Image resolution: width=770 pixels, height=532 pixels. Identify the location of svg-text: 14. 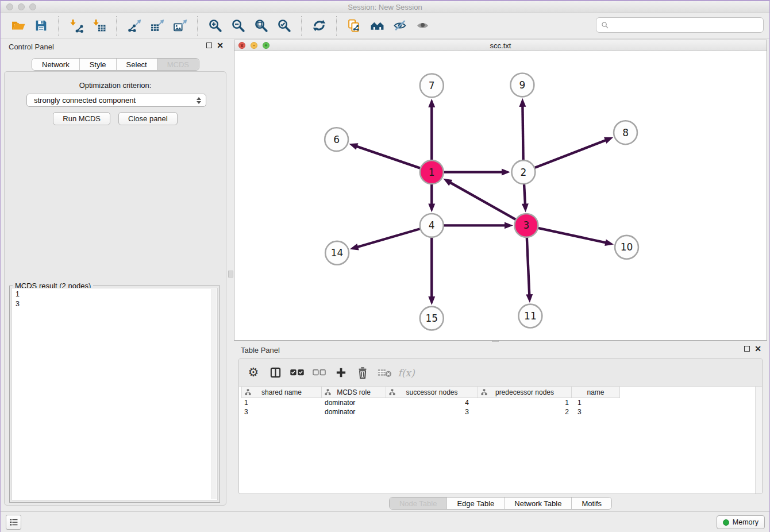
(337, 253).